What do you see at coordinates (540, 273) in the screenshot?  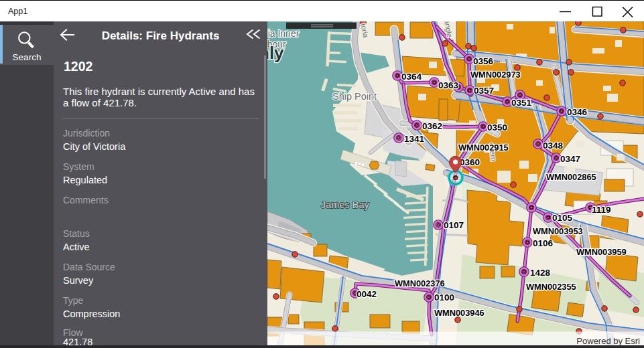 I see `svg-text: 1428` at bounding box center [540, 273].